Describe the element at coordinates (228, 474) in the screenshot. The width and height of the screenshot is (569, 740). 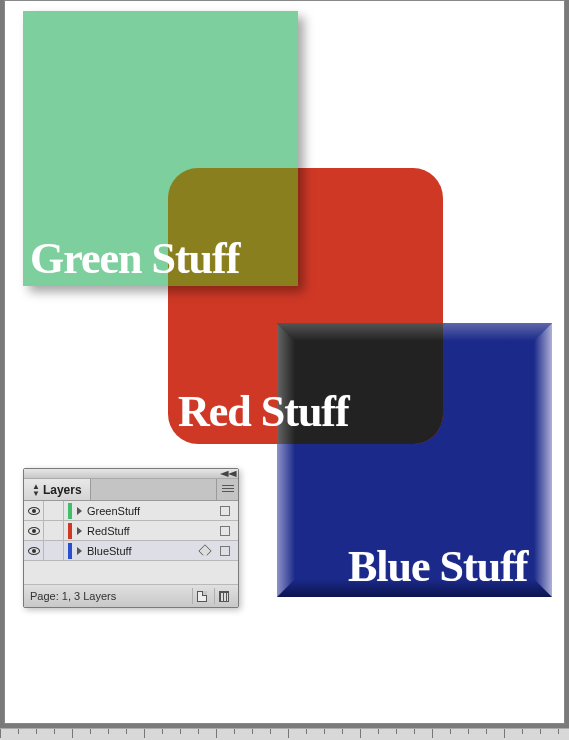
I see `collapse-chevron-icon: ◀◀` at that location.